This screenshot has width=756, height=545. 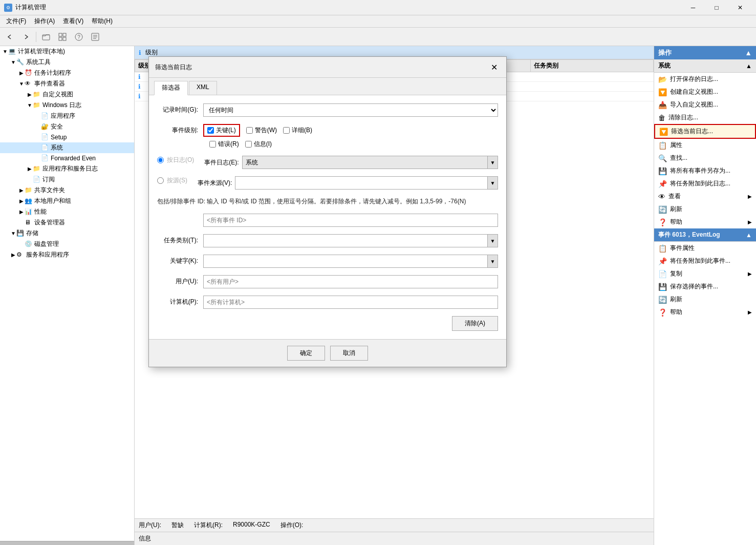 I want to click on tree-item-disk-mgmt: ▶ 💿 磁盘管理, so click(x=67, y=244).